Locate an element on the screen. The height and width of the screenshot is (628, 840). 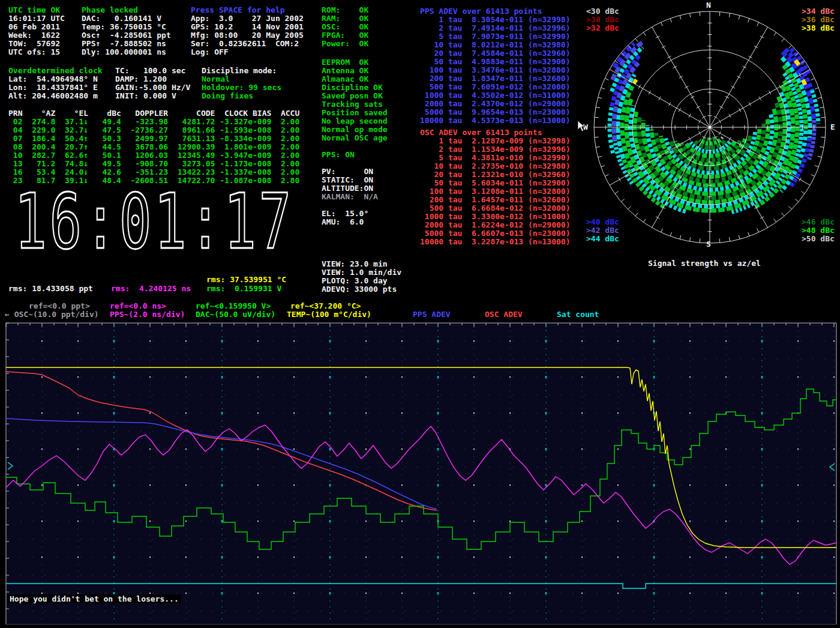
legend-osc: ← OSC~(10.0 ppt/div) is located at coordinates (52, 315).